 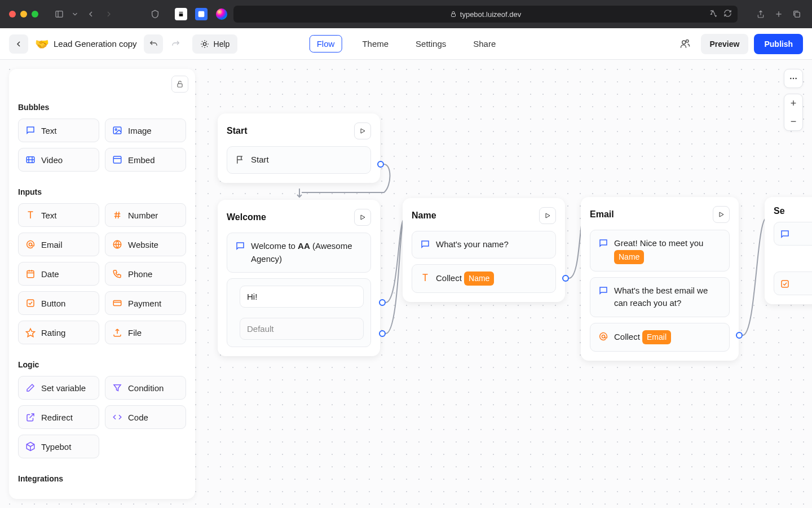 I want to click on collaborators-button, so click(x=685, y=44).